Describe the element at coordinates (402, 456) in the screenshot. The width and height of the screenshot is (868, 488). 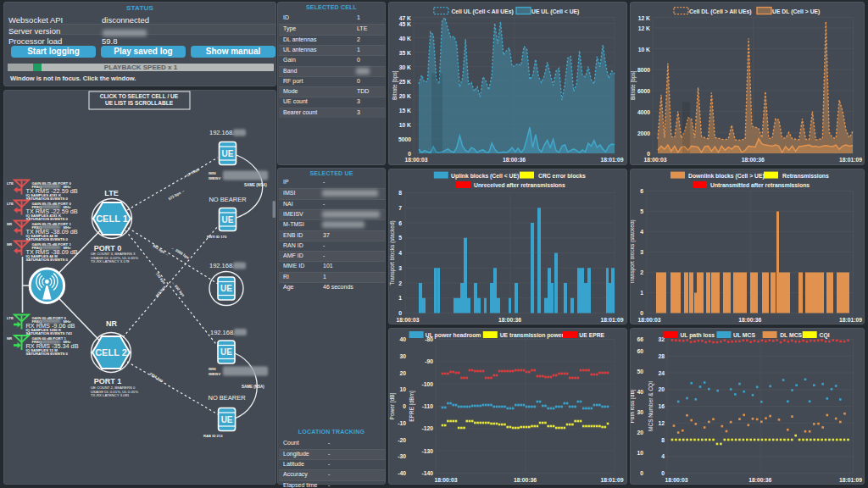
I see `svg-text: -30` at that location.